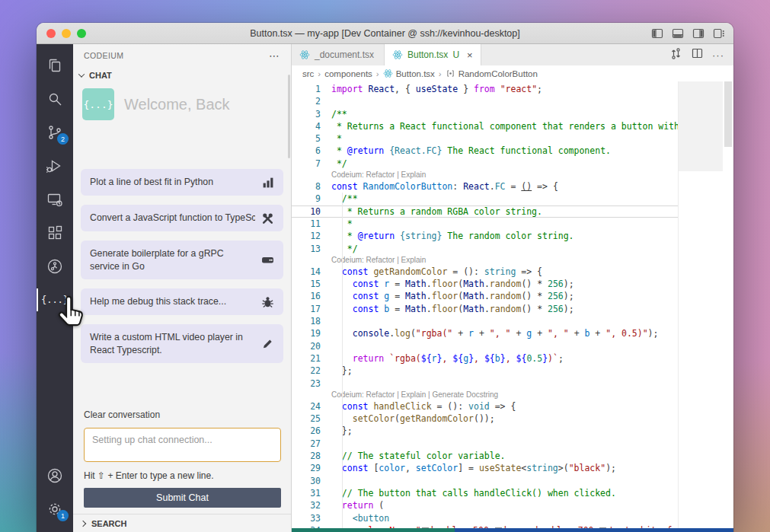 The height and width of the screenshot is (532, 770). What do you see at coordinates (289, 116) in the screenshot?
I see `sidebar-scrollbar` at bounding box center [289, 116].